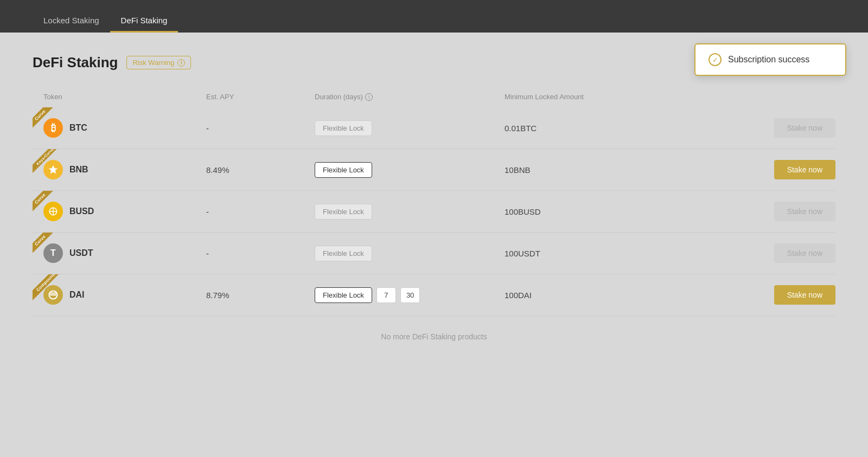 The image size is (868, 457). What do you see at coordinates (781, 253) in the screenshot?
I see `stake-btn-cell-usdt: Stake now` at bounding box center [781, 253].